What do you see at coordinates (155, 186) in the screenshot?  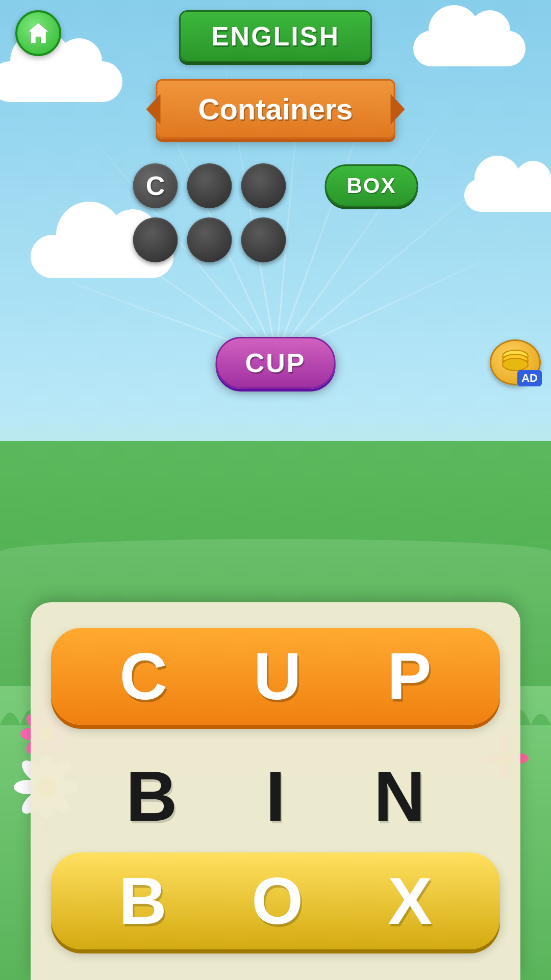 I see `slot-c: C` at bounding box center [155, 186].